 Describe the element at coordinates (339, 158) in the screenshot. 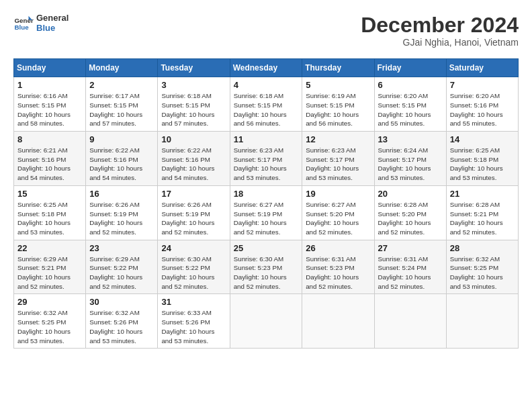

I see `calendar-cell: 12Sunrise: 6:23 AMSunset: 5:17 PMDayligh…` at that location.